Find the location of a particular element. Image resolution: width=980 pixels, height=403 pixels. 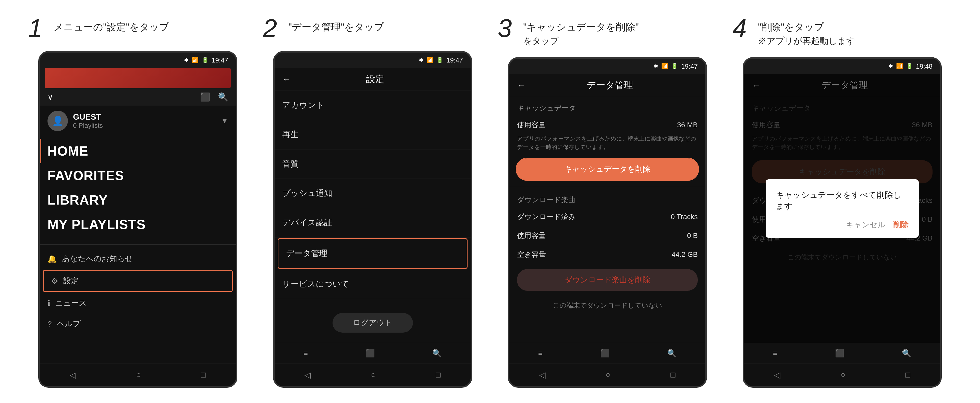

dl-usage-value-3: 0 B is located at coordinates (692, 236).